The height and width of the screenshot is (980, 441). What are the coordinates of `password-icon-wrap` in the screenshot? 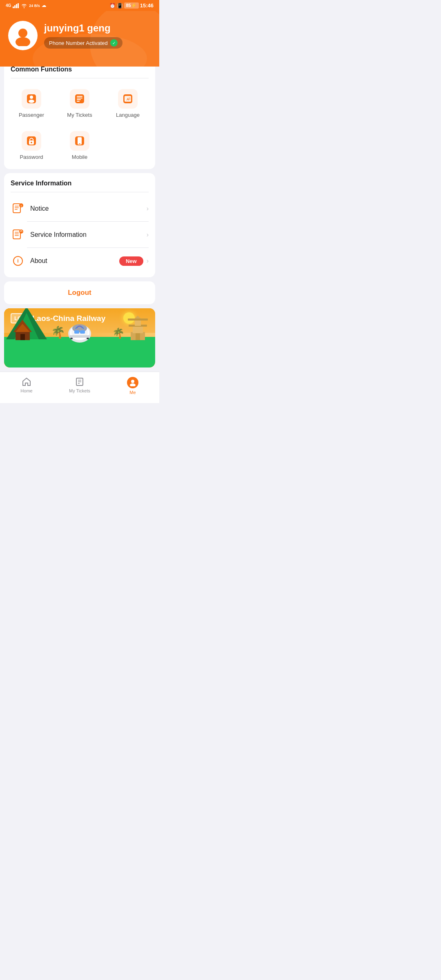 It's located at (31, 141).